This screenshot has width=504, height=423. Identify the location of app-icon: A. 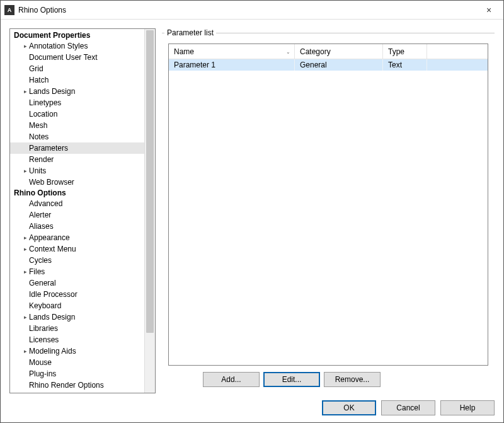
(9, 10).